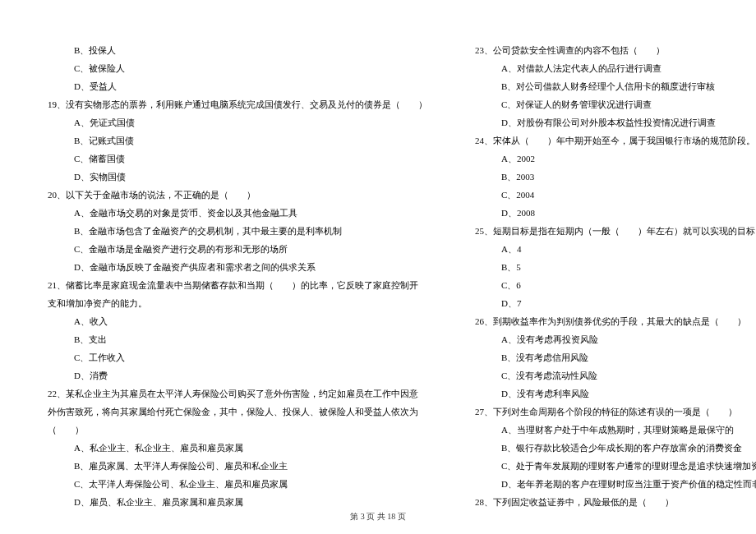  What do you see at coordinates (608, 177) in the screenshot?
I see `option: B、2003` at bounding box center [608, 177].